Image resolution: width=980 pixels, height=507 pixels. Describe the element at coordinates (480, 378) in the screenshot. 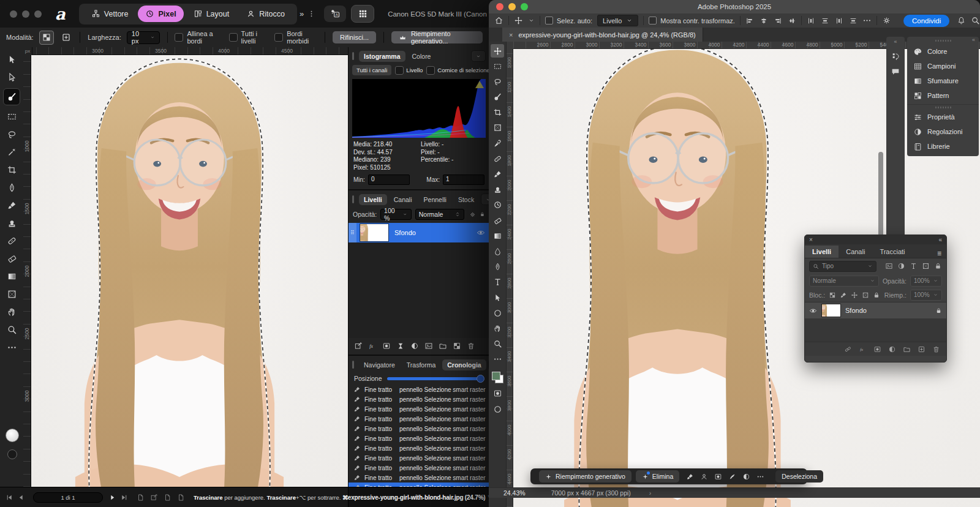

I see `slider-knob` at that location.